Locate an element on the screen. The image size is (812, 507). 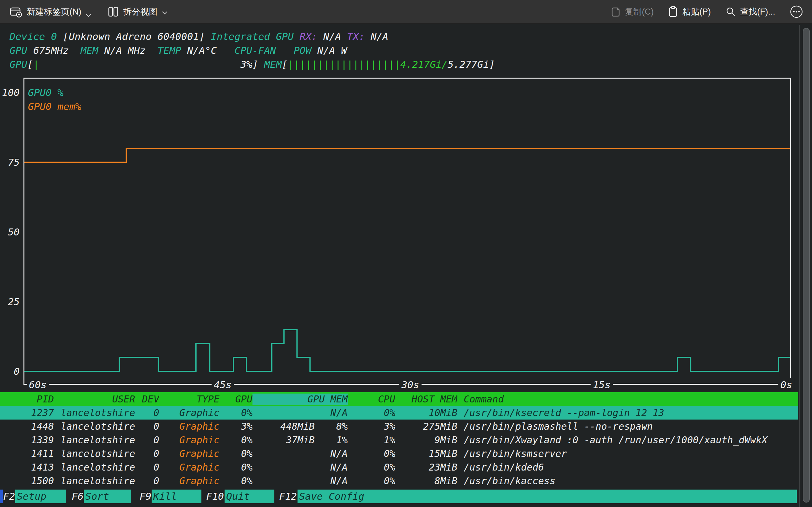
table-cell: 448MiB is located at coordinates (284, 427).